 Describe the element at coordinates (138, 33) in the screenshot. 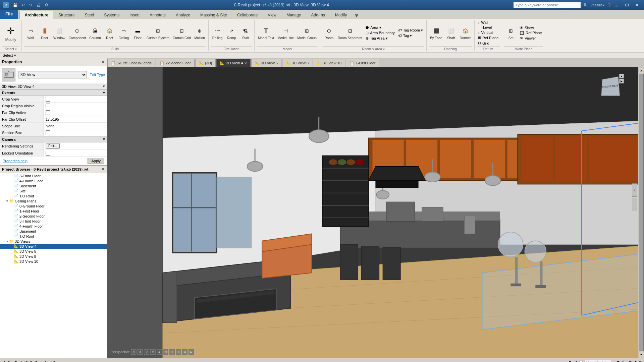

I see `floor-button: ▬ Floor` at that location.